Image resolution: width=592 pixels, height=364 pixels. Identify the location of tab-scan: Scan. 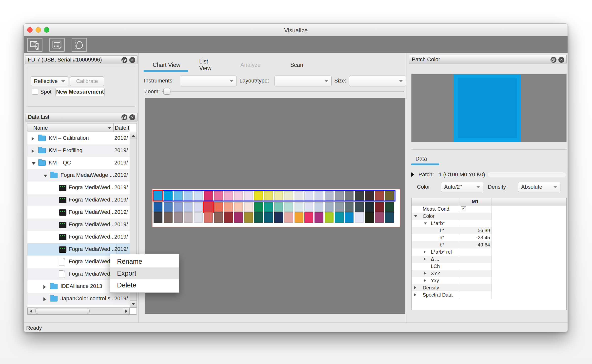
(297, 65).